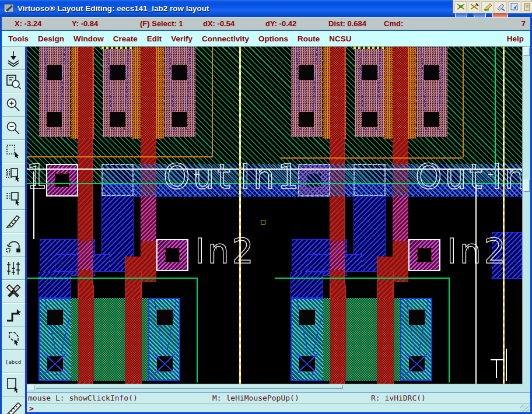  Describe the element at coordinates (13, 105) in the screenshot. I see `zoom-in-button` at that location.